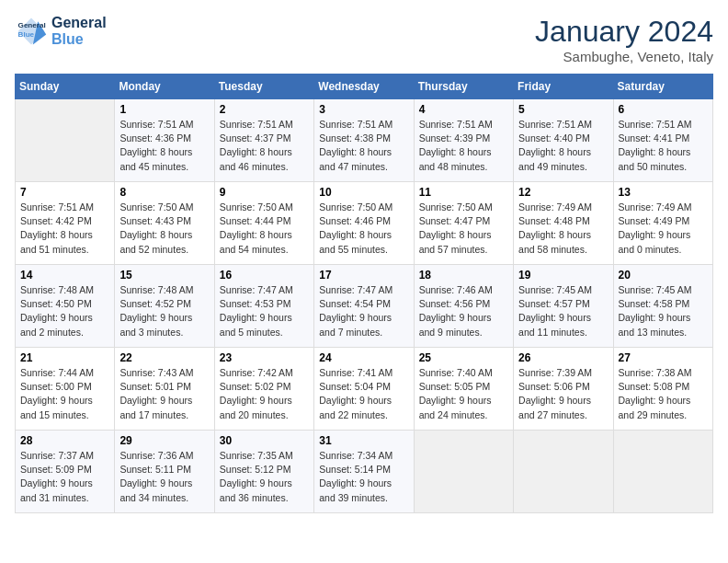 The height and width of the screenshot is (563, 728). I want to click on day-number: 26, so click(563, 358).